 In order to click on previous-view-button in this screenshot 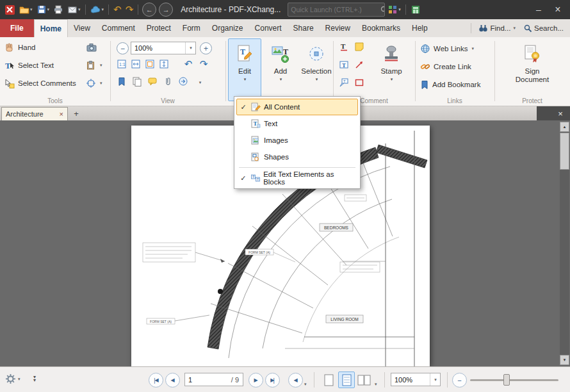, I will do `click(296, 380)`.